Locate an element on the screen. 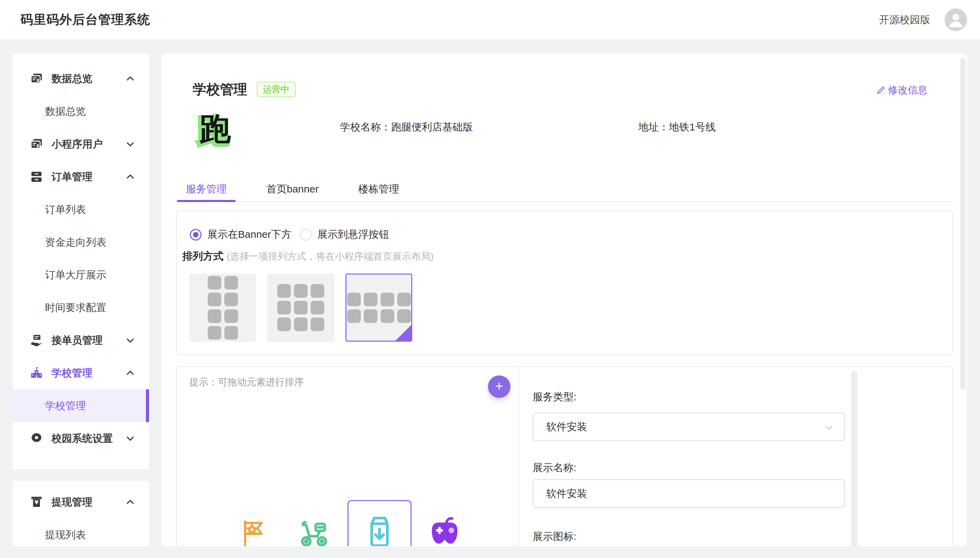 Image resolution: width=980 pixels, height=558 pixels. school-address: 地址：地铁1号线 is located at coordinates (677, 127).